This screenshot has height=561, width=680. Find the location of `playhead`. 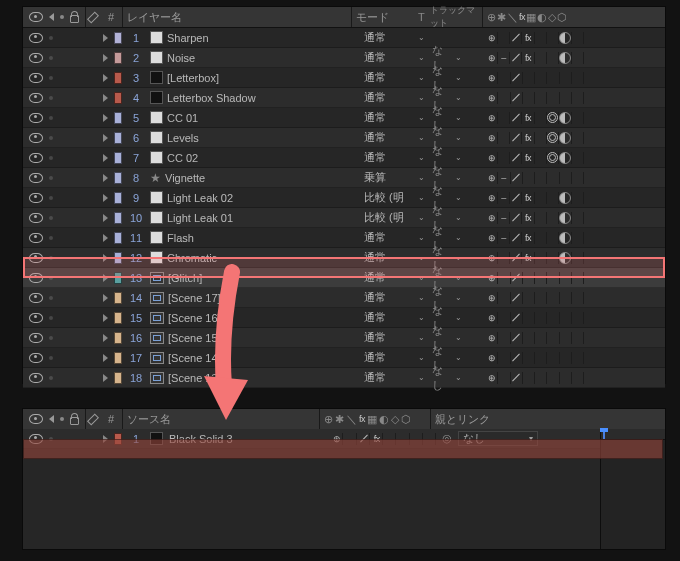

playhead is located at coordinates (604, 434).